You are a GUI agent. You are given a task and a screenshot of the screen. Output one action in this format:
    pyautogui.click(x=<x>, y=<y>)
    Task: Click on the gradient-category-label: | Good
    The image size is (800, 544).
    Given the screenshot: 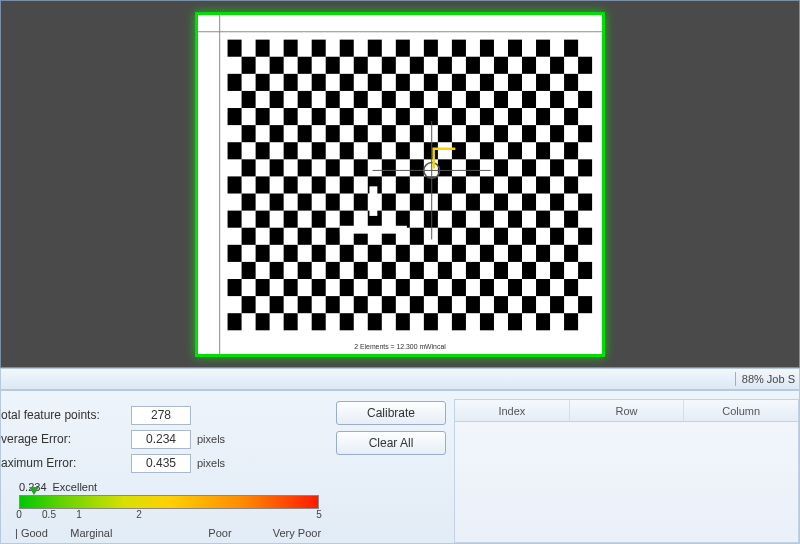 What is the action you would take?
    pyautogui.click(x=42, y=533)
    